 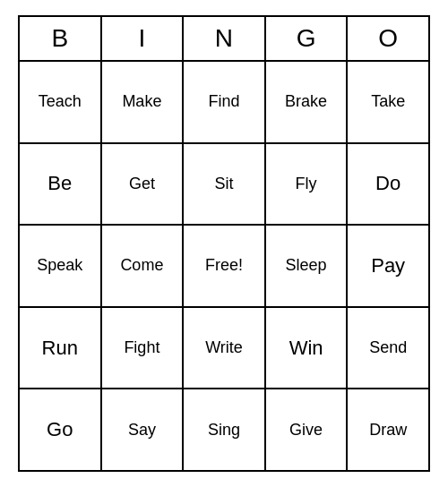 I want to click on header-cell-g: G, so click(x=307, y=38).